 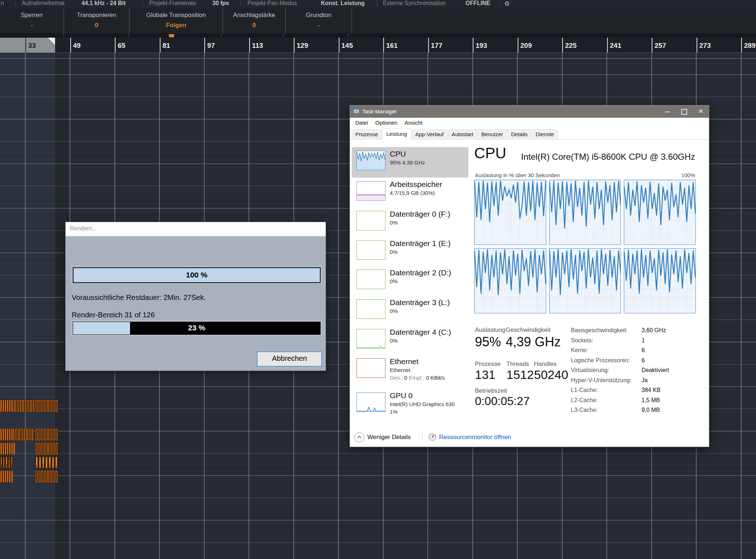 What do you see at coordinates (463, 134) in the screenshot?
I see `tab-autostart: Autostart` at bounding box center [463, 134].